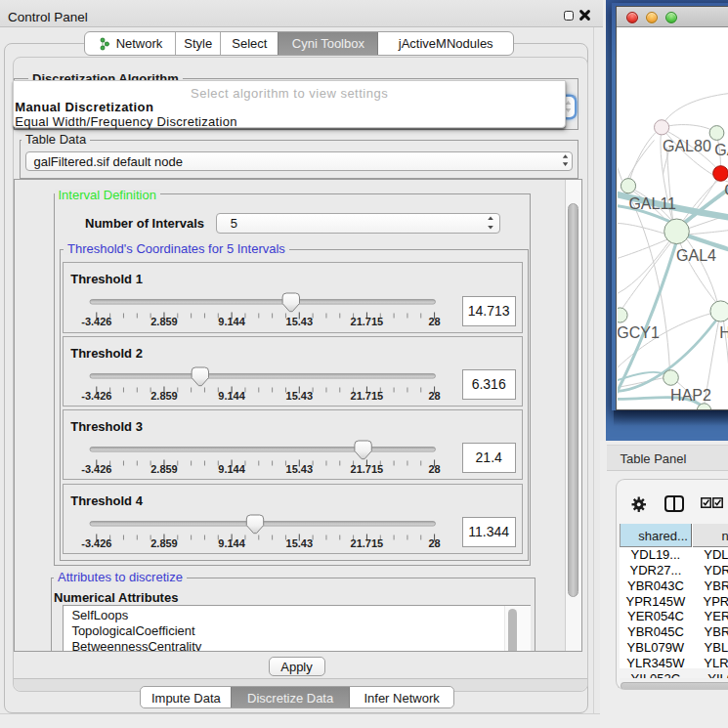  What do you see at coordinates (691, 395) in the screenshot?
I see `svg-text: HAP2` at bounding box center [691, 395].